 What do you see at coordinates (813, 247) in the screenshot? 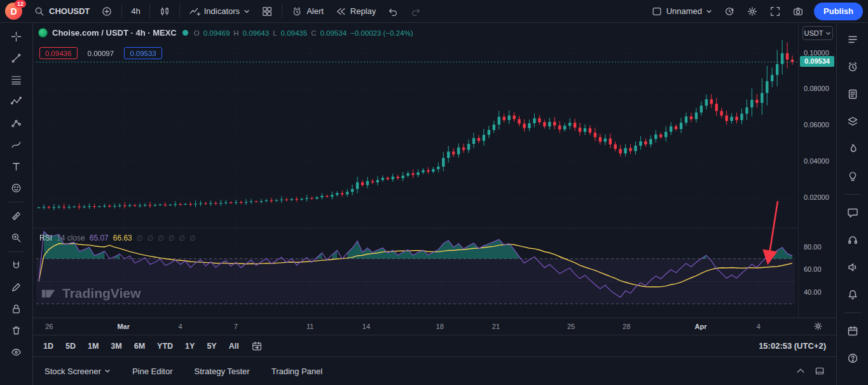
I see `rsi-scale-tick: 80.00` at bounding box center [813, 247].